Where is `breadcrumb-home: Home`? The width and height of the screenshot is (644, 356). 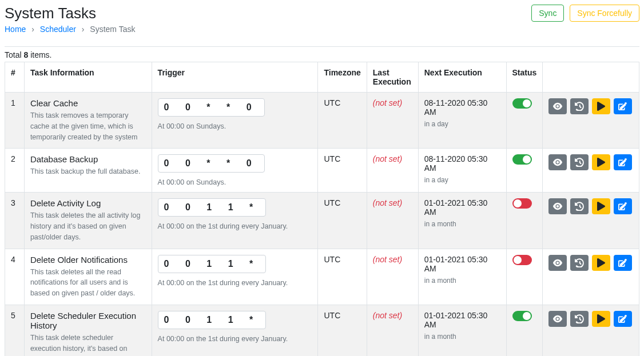
breadcrumb-home: Home is located at coordinates (15, 29).